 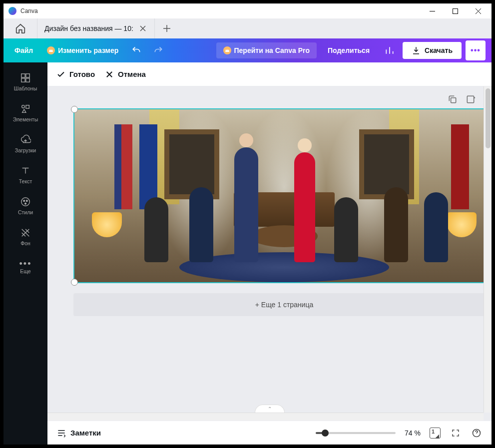 I want to click on upgrade-pro-button: Перейти на Canva Pro, so click(x=267, y=50).